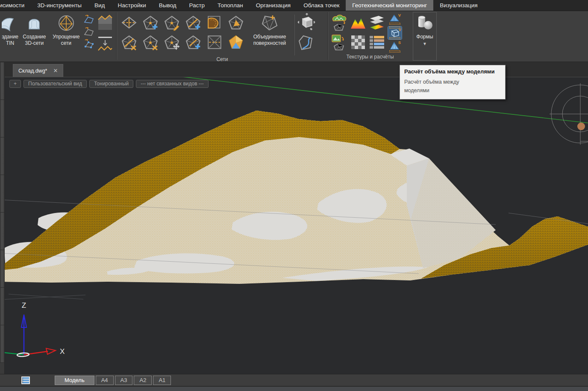  What do you see at coordinates (89, 19) in the screenshot?
I see `flip-edge-icon` at bounding box center [89, 19].